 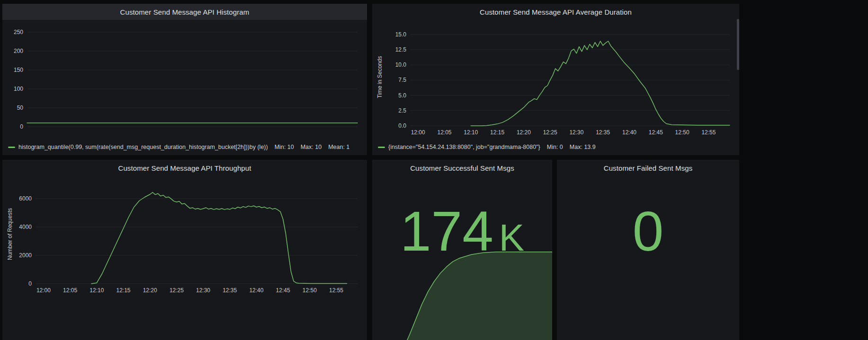 I want to click on svg-text: 250, so click(x=18, y=32).